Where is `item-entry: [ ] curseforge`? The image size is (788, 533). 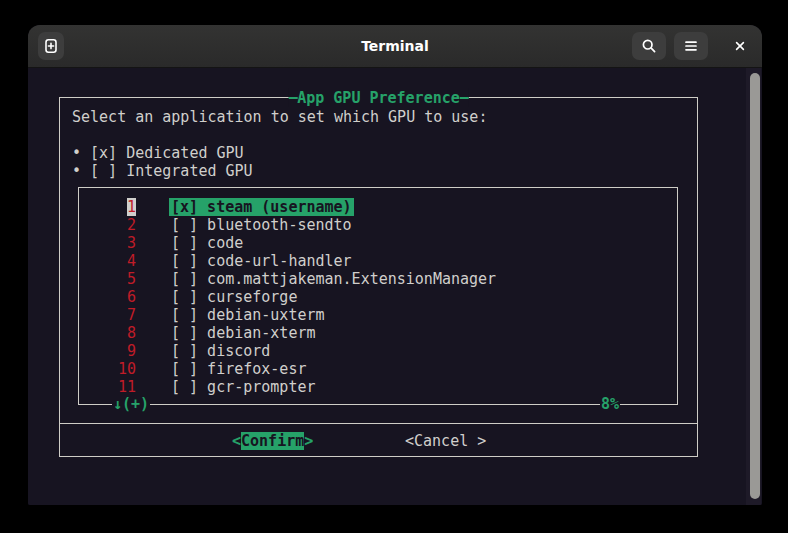 item-entry: [ ] curseforge is located at coordinates (234, 297).